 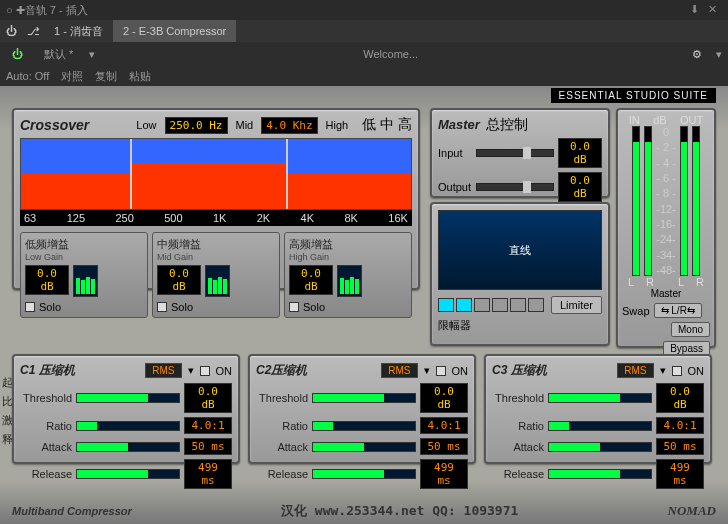 I want to click on welcome-text: Welcome..., so click(x=390, y=54).